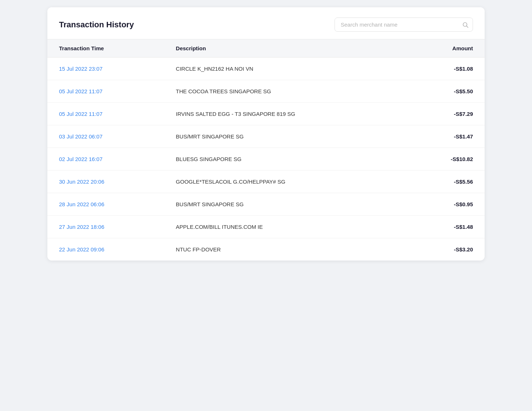  Describe the element at coordinates (266, 227) in the screenshot. I see `table-row: 27 Jun 2022 18:06APPLE.COM/BILL ITUNES.C…` at that location.